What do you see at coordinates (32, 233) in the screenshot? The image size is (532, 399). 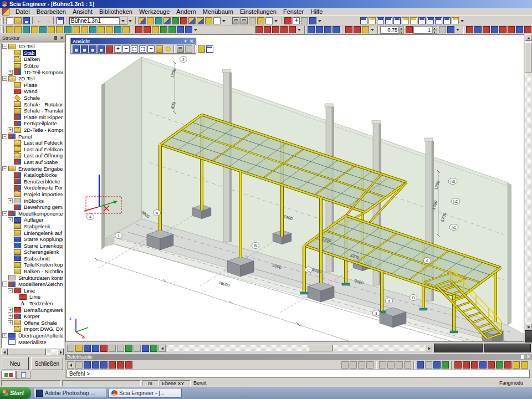 I see `tree-item-liniengelenk-auf-2d-: Liniengelenk auf 2D-` at bounding box center [32, 233].